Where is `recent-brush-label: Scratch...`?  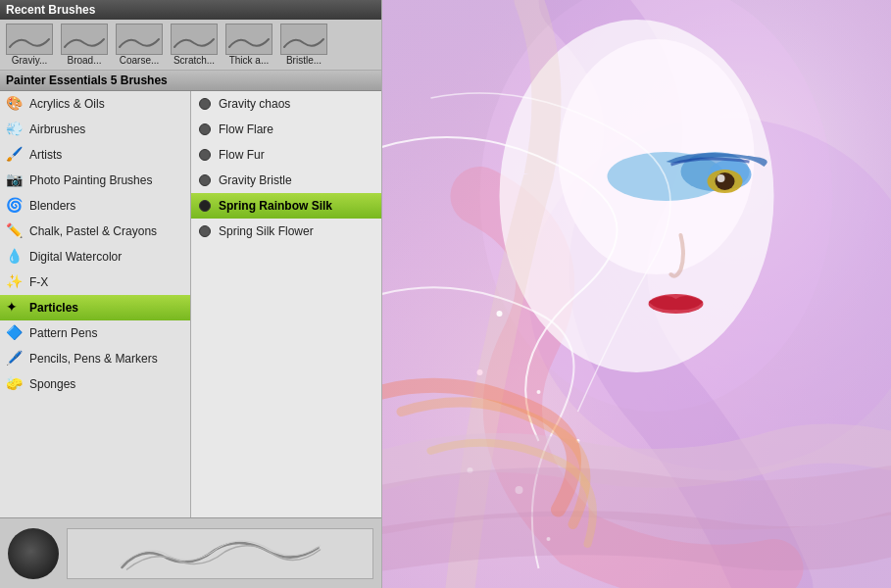
recent-brush-label: Scratch... is located at coordinates (194, 61).